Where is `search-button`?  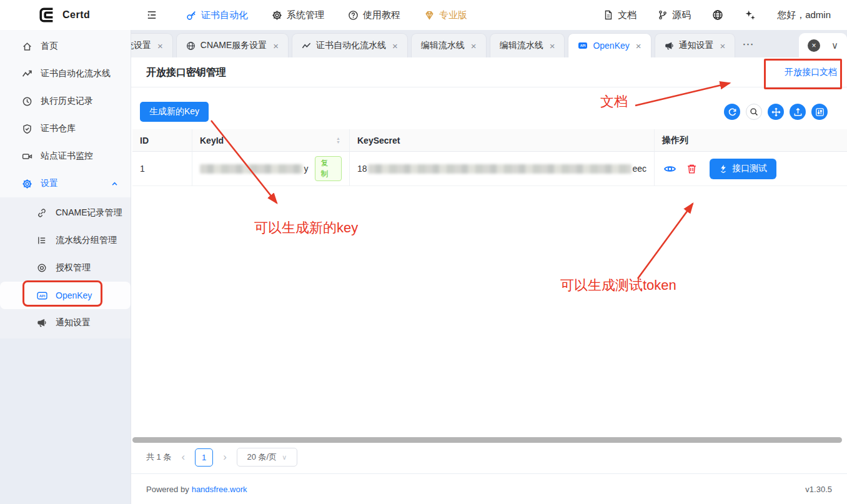
search-button is located at coordinates (754, 112).